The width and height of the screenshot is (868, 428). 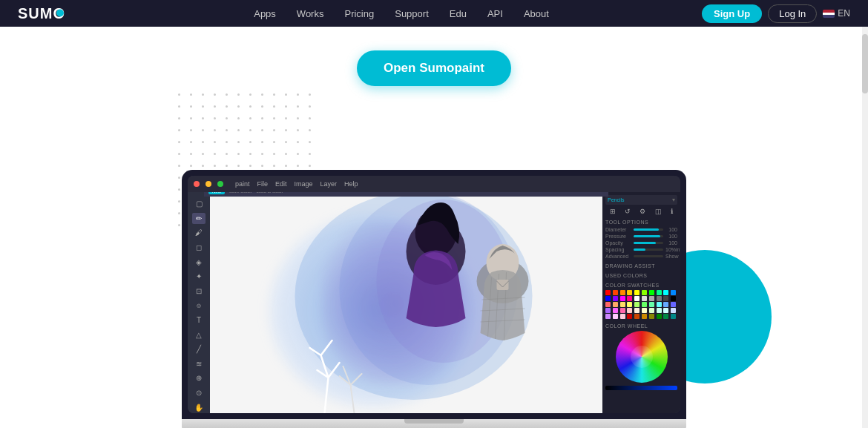 What do you see at coordinates (628, 211) in the screenshot?
I see `history-icon: ↺` at bounding box center [628, 211].